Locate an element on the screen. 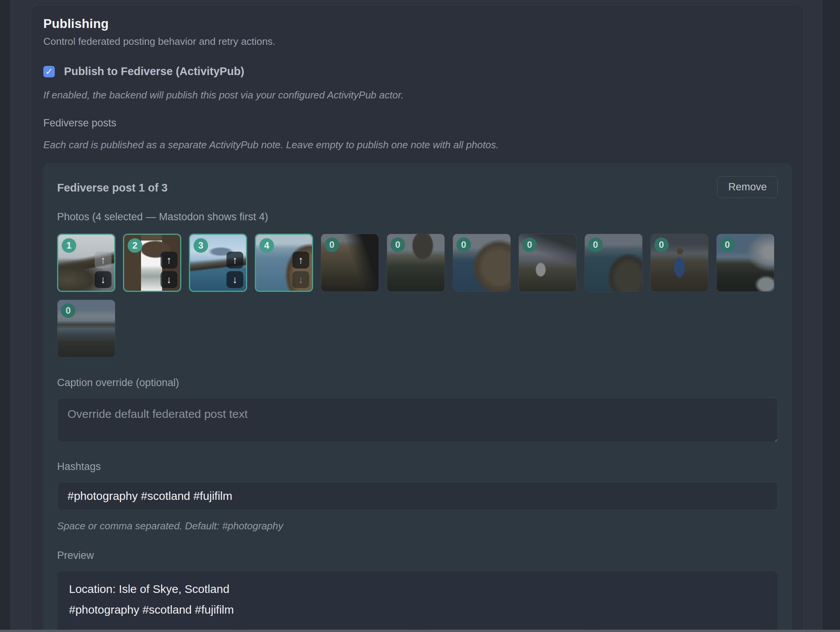  caption-override-label: Caption override (optional) is located at coordinates (418, 383).